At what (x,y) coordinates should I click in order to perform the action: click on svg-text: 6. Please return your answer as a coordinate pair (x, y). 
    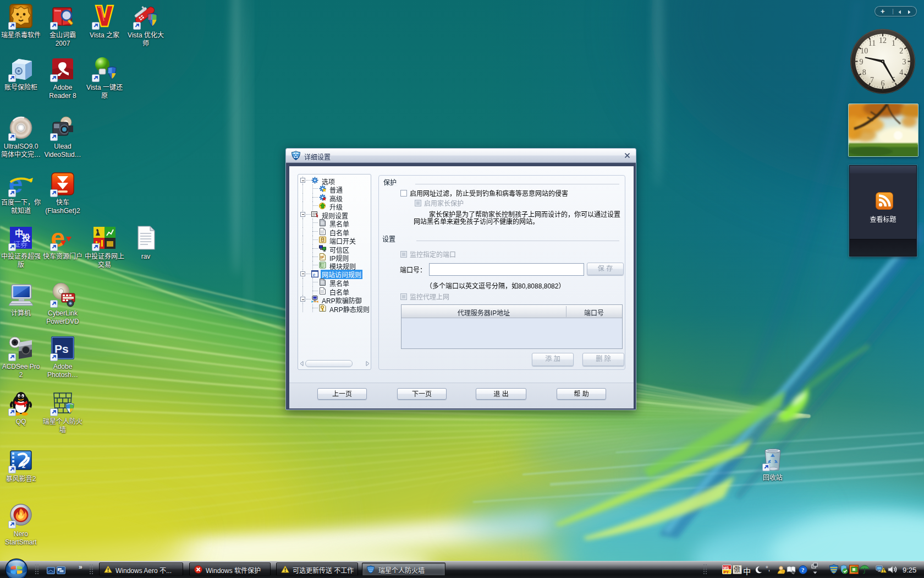
    Looking at the image, I should click on (883, 84).